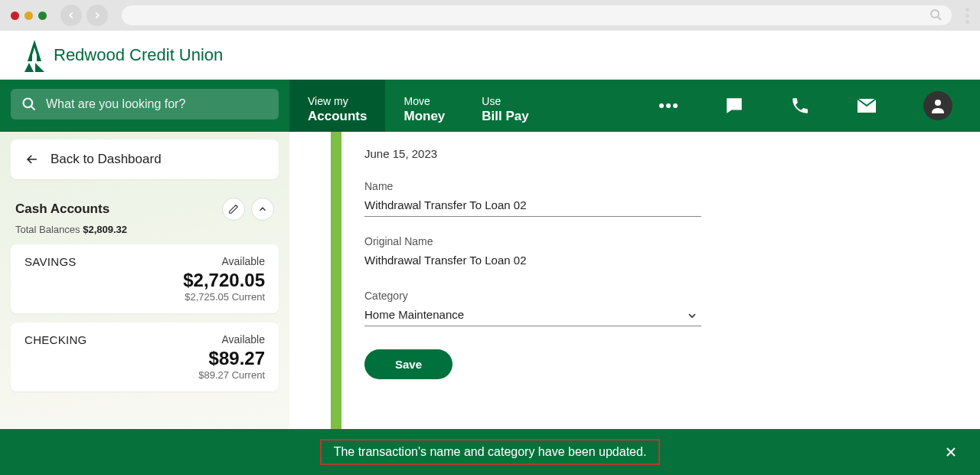 Image resolution: width=980 pixels, height=475 pixels. What do you see at coordinates (34, 55) in the screenshot?
I see `tree-logo-icon` at bounding box center [34, 55].